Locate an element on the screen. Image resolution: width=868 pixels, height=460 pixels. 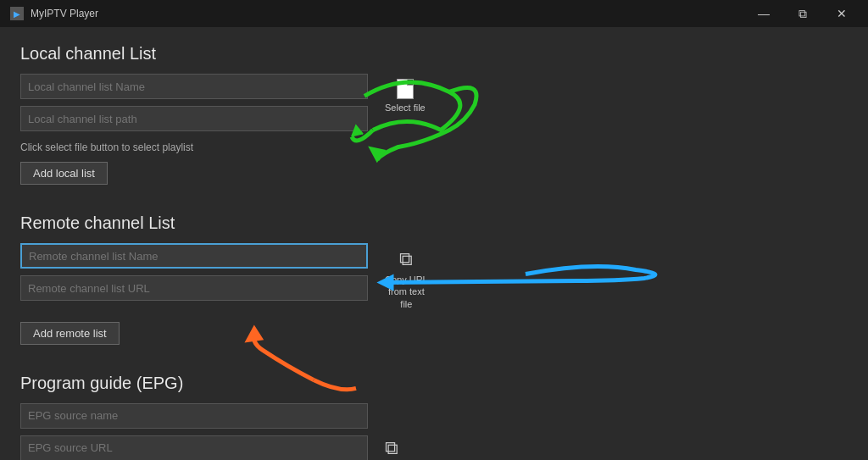
copy-url-button: ⧉ Copy URL from text file is located at coordinates (407, 280).